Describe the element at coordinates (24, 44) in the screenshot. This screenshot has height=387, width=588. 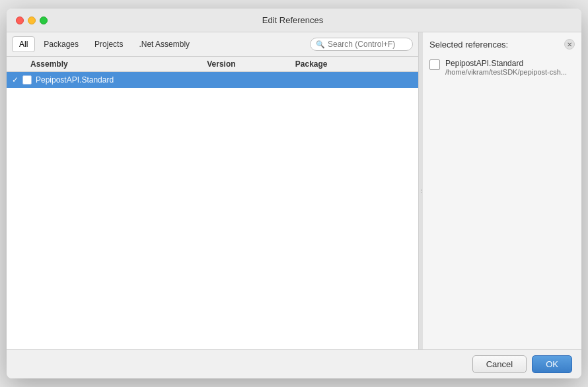
I see `tab-all: All` at that location.